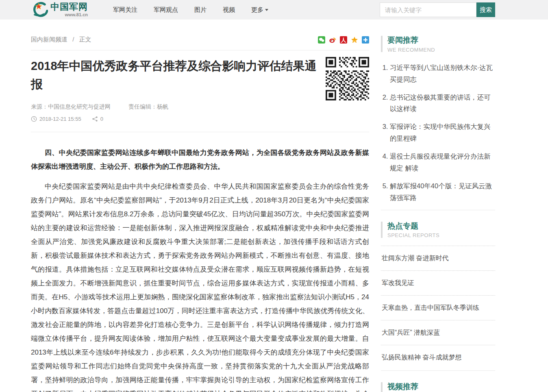 This screenshot has height=392, width=548. Describe the element at coordinates (411, 50) in the screenshot. I see `section-subtitle-recommend: WE RECOMMEND` at that location.